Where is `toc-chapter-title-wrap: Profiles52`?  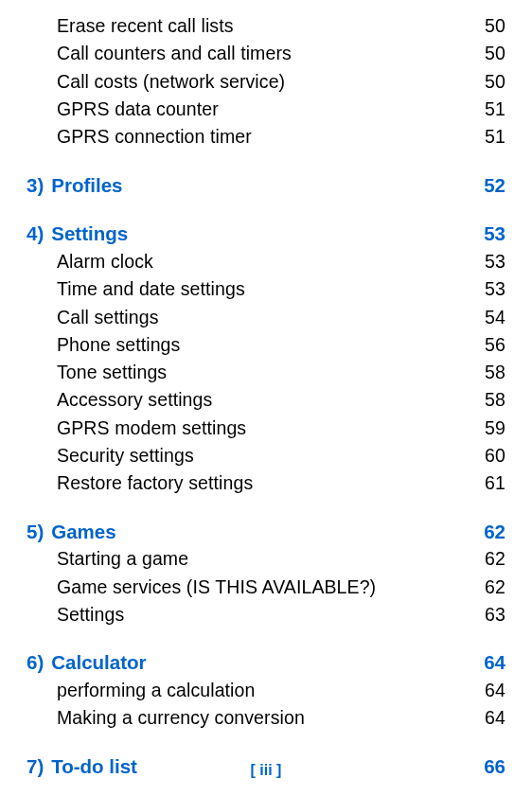
toc-chapter-title-wrap: Profiles52 is located at coordinates (278, 186).